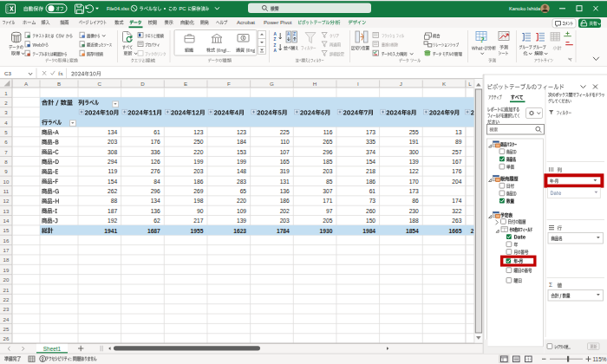 The height and width of the screenshot is (364, 607). I want to click on svg-text: 265, so click(328, 142).